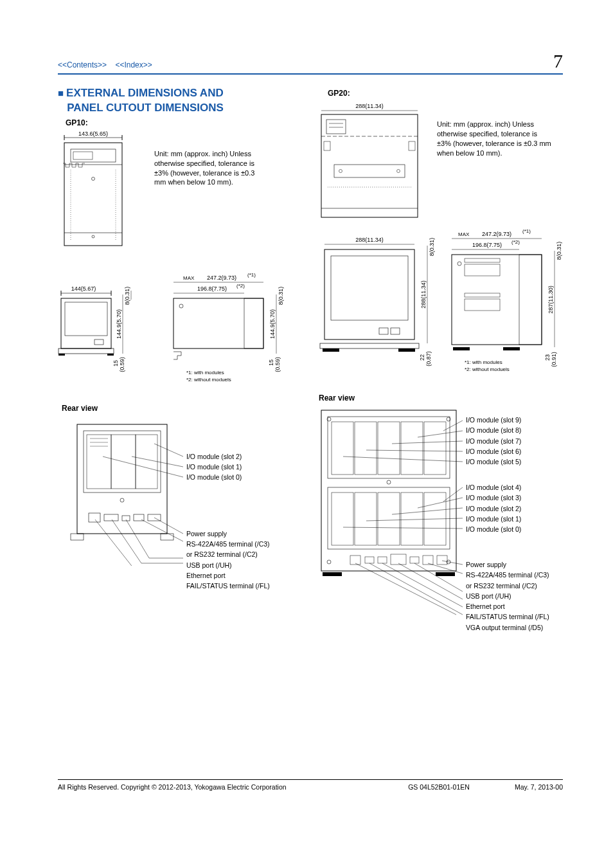 This screenshot has width=613, height=868. Describe the element at coordinates (134, 65) in the screenshot. I see `index-link: <<Index>>` at that location.